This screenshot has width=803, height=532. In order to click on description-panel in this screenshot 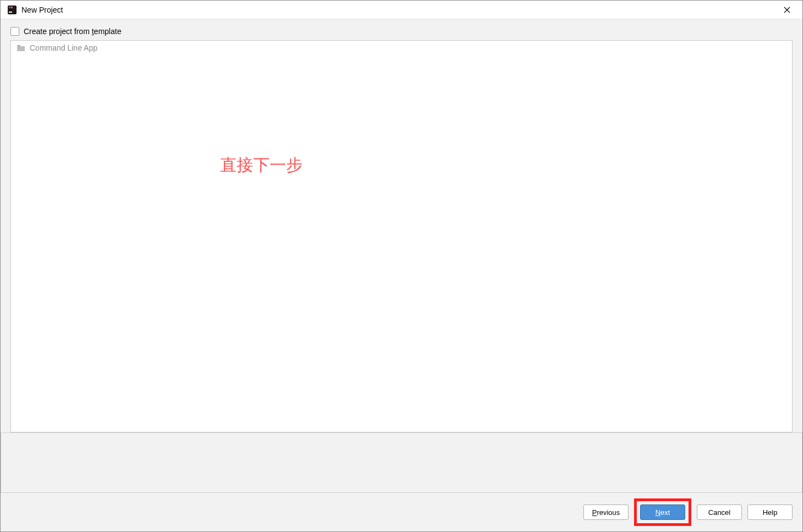, I will do `click(402, 463)`.